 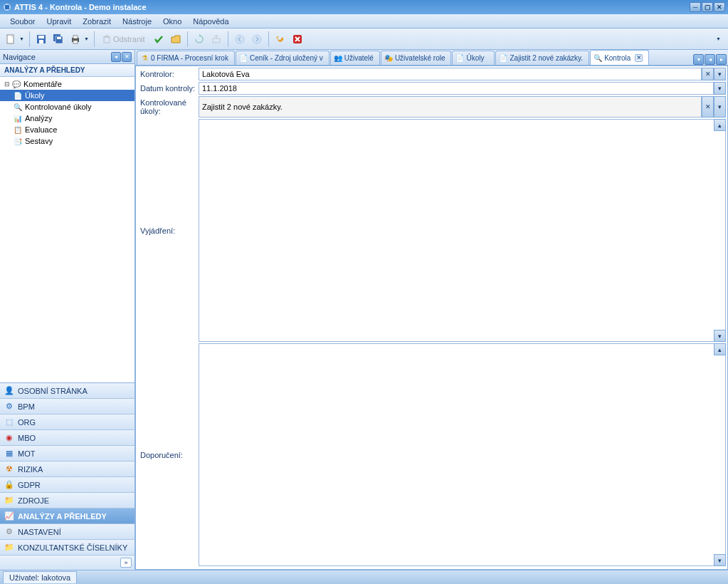 I want to click on menu-okno: Okno, so click(x=172, y=21).